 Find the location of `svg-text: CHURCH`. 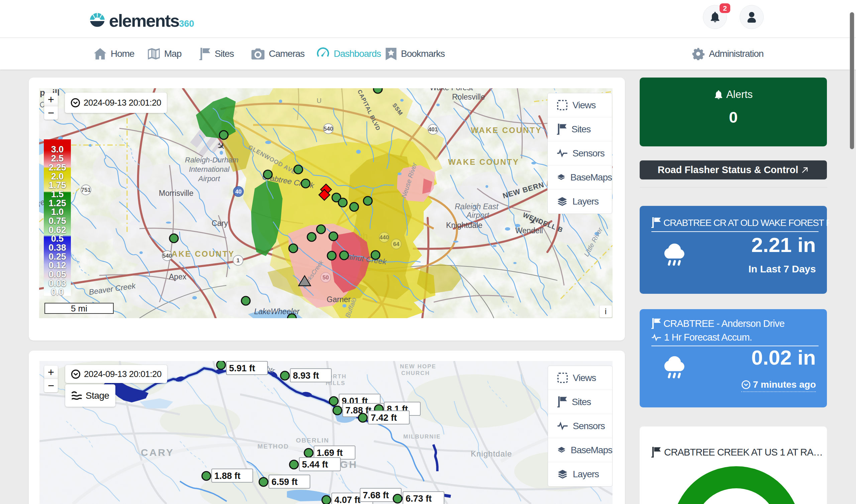

svg-text: CHURCH is located at coordinates (416, 373).